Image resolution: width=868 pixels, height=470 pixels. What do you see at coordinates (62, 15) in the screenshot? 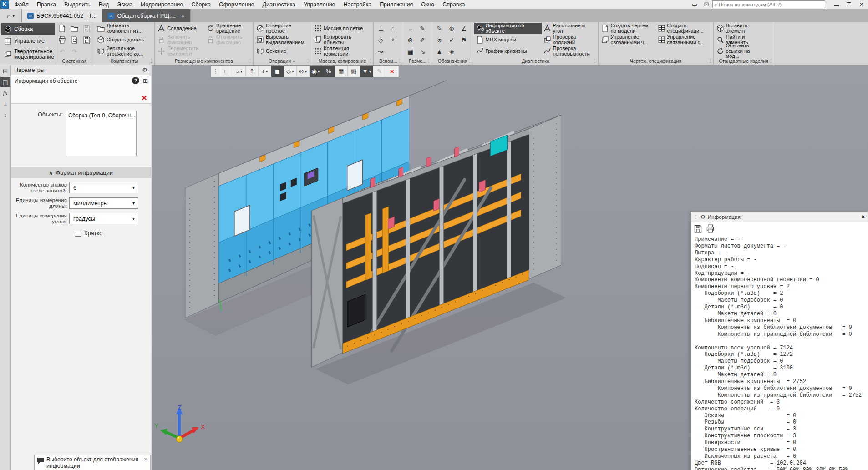
I see `tab-document-1: а БЭСК.656441.052 _ Г...` at bounding box center [62, 15].